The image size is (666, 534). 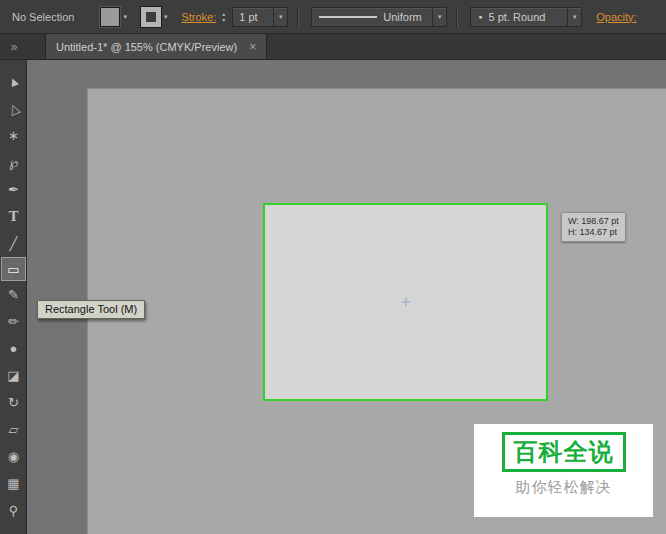 What do you see at coordinates (14, 82) in the screenshot?
I see `selection-tool: ▲` at bounding box center [14, 82].